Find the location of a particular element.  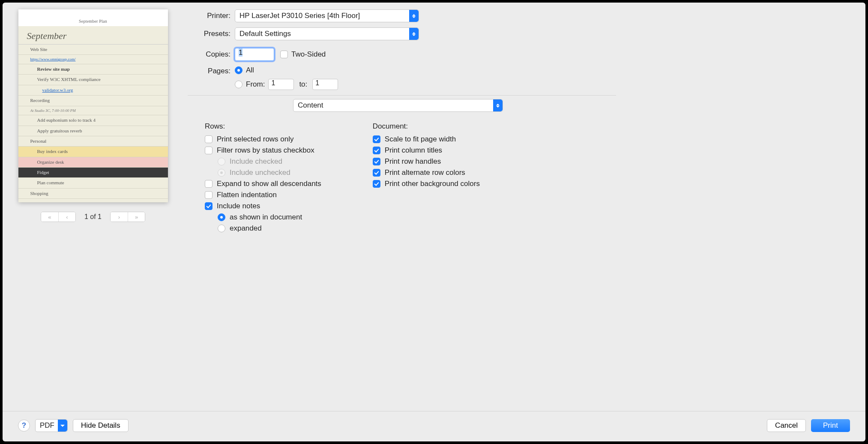

preview-row: At Studio 3C, 7:00-10:00 PM is located at coordinates (93, 111).